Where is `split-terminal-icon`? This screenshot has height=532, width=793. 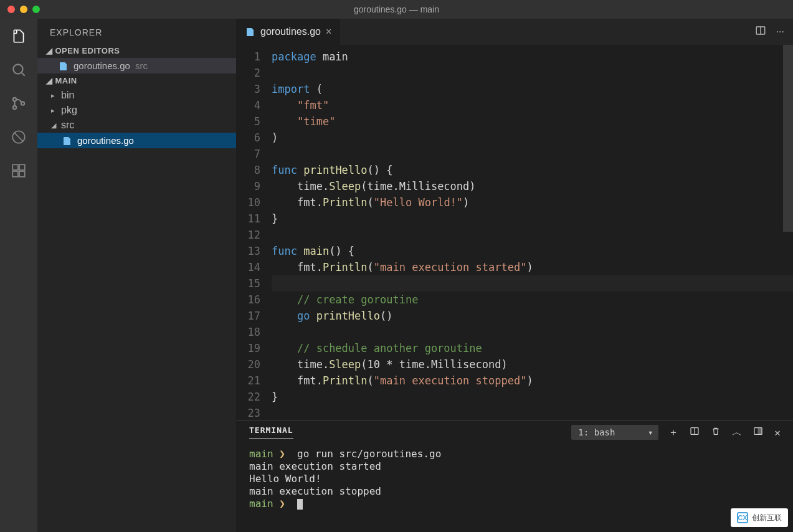
split-terminal-icon is located at coordinates (695, 432).